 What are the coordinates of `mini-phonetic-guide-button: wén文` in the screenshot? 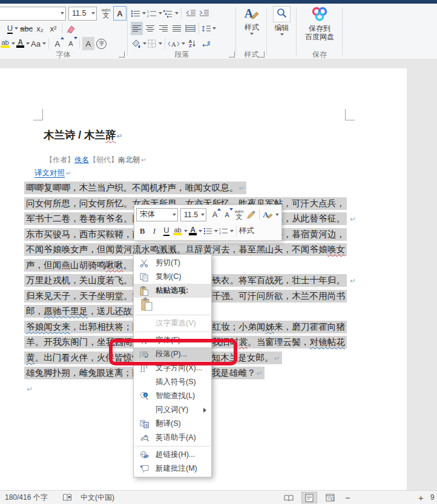 It's located at (239, 215).